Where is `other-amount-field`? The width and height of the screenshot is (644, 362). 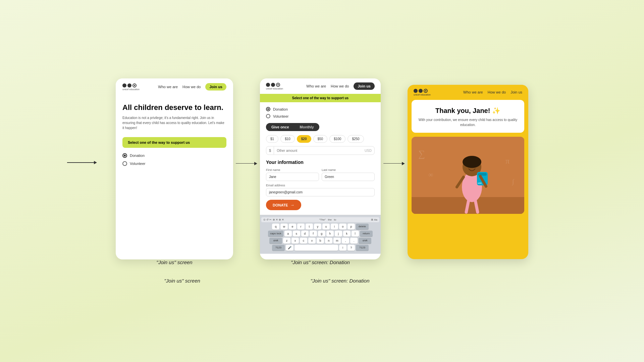
other-amount-field is located at coordinates (318, 151).